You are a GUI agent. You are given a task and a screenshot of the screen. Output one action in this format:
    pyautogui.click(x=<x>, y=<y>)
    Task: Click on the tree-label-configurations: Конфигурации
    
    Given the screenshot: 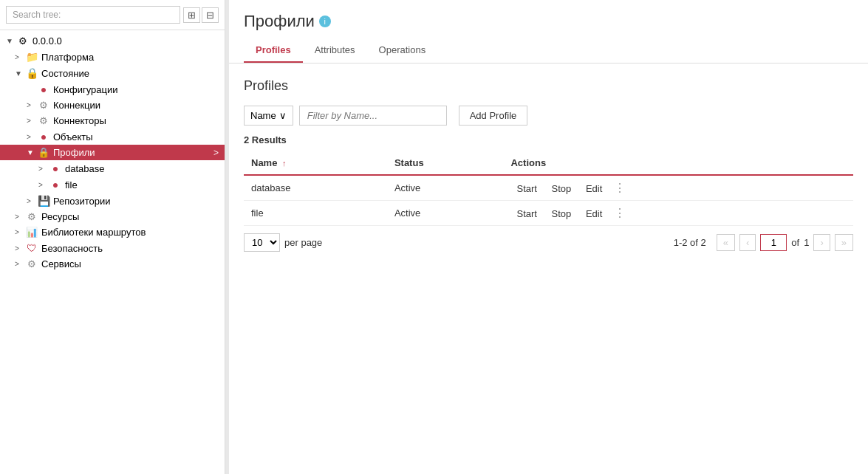 What is the action you would take?
    pyautogui.click(x=86, y=90)
    